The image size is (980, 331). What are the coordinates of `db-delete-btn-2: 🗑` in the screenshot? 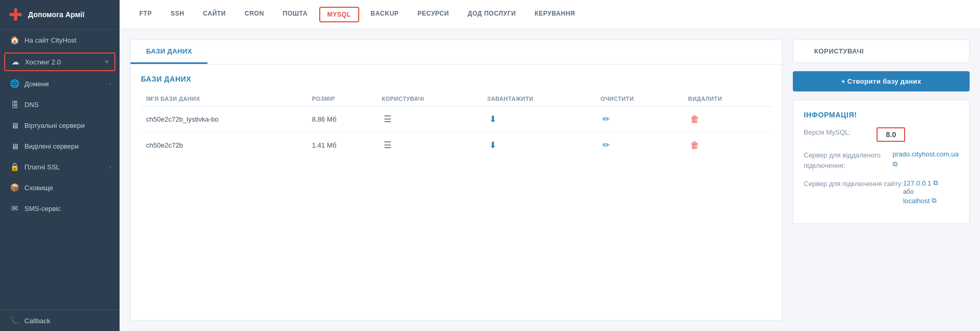 It's located at (727, 145).